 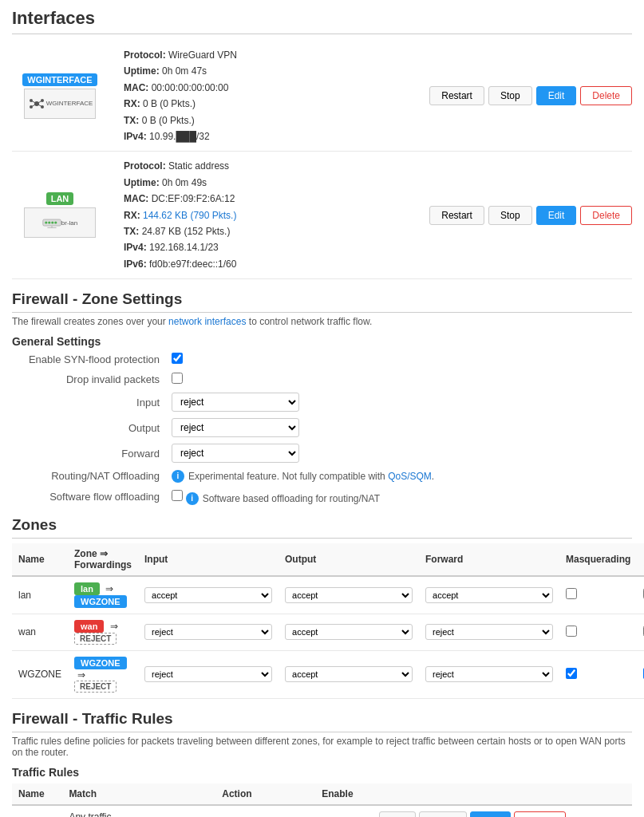 What do you see at coordinates (606, 215) in the screenshot?
I see `lan-delete-button: Delete` at bounding box center [606, 215].